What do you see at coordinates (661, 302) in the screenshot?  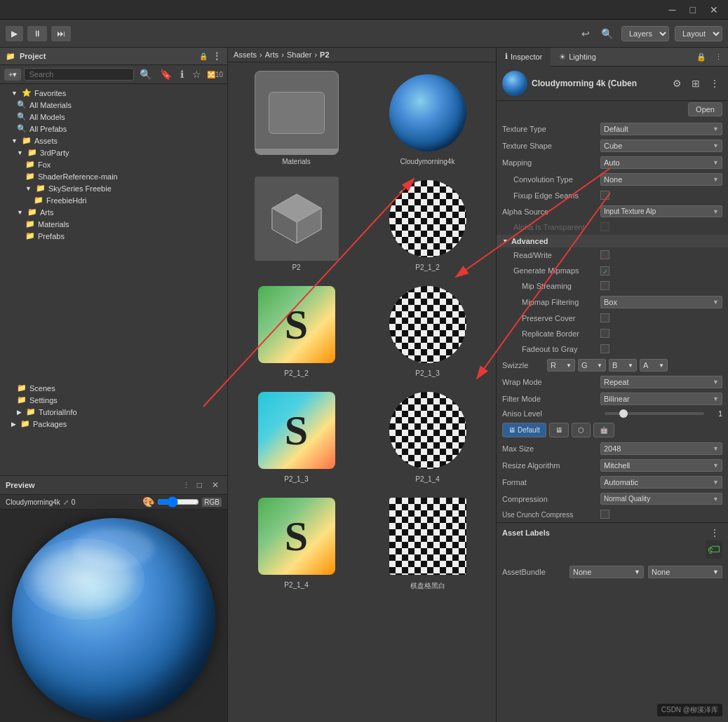 I see `mipmap-filter-dropdown: Box ▼` at bounding box center [661, 302].